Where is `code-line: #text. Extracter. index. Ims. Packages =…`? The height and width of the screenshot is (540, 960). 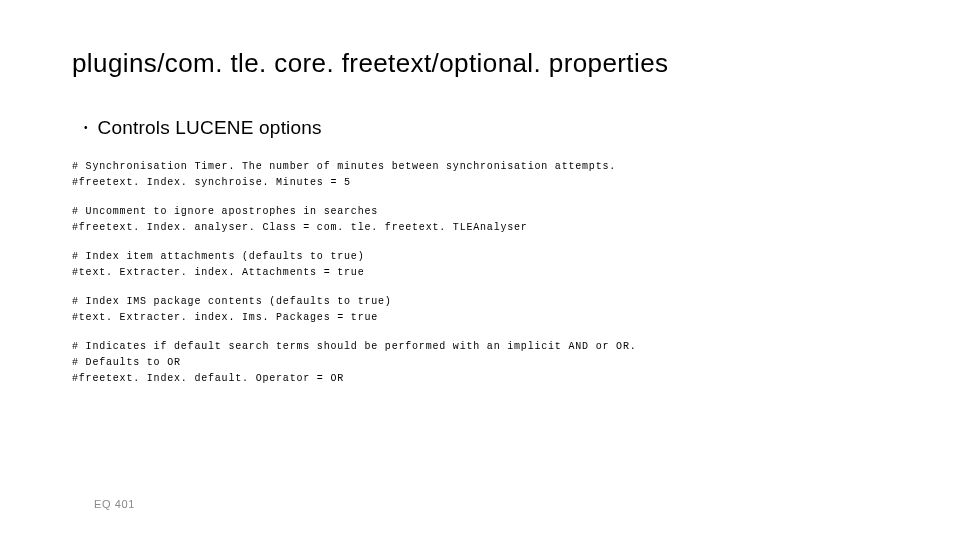
code-line: #text. Extracter. index. Ims. Packages =… is located at coordinates (480, 318).